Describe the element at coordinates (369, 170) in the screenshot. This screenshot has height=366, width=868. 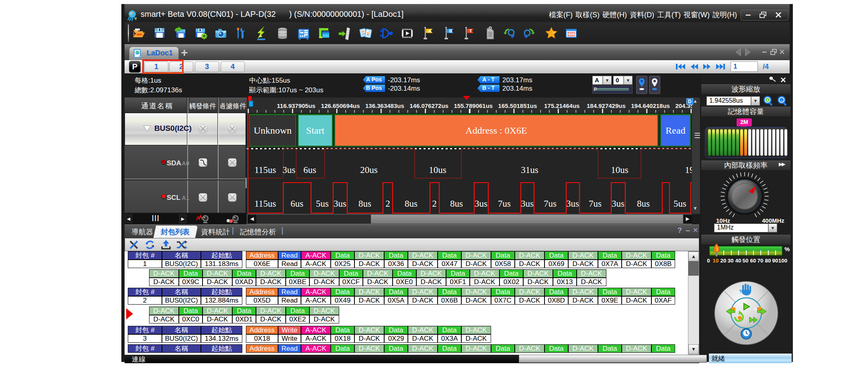
I see `svg-text: 20us` at that location.